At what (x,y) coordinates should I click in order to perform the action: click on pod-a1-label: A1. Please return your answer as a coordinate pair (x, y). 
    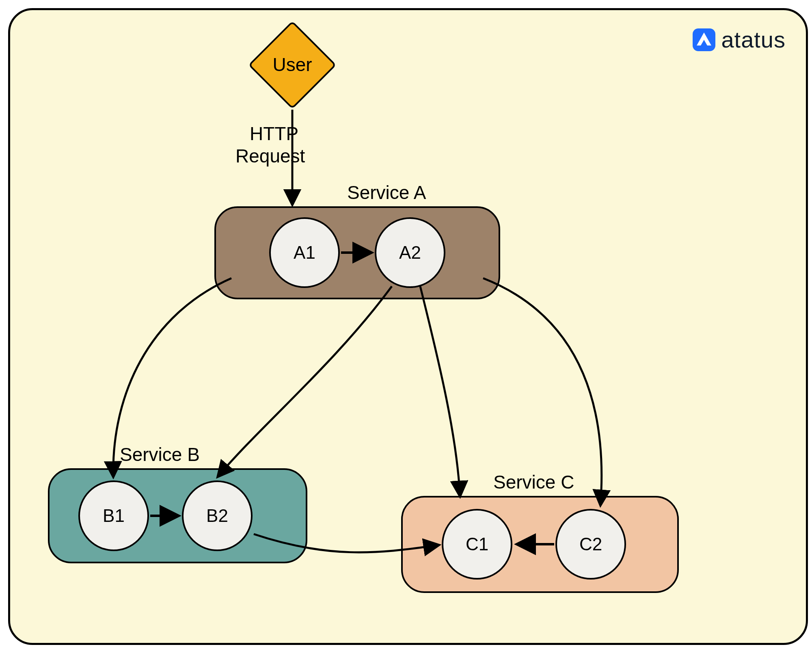
    Looking at the image, I should click on (304, 253).